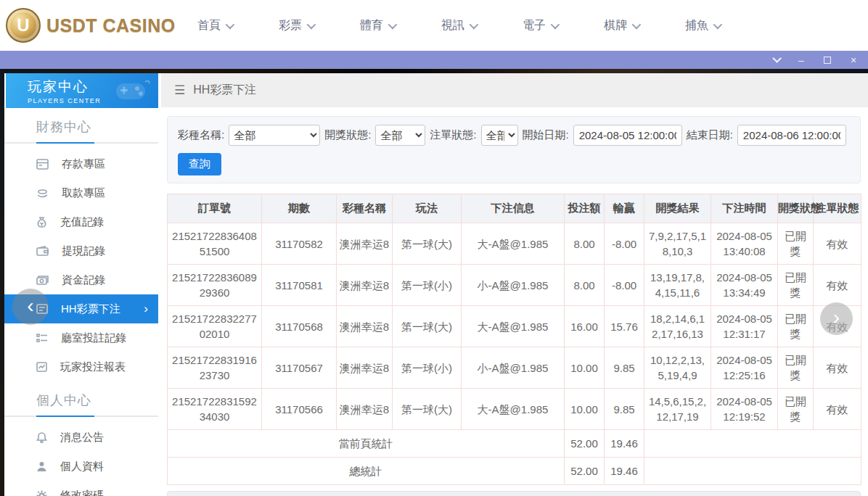 This screenshot has width=868, height=496. Describe the element at coordinates (94, 338) in the screenshot. I see `sidebar-item-label: 廳室投註記錄` at that location.